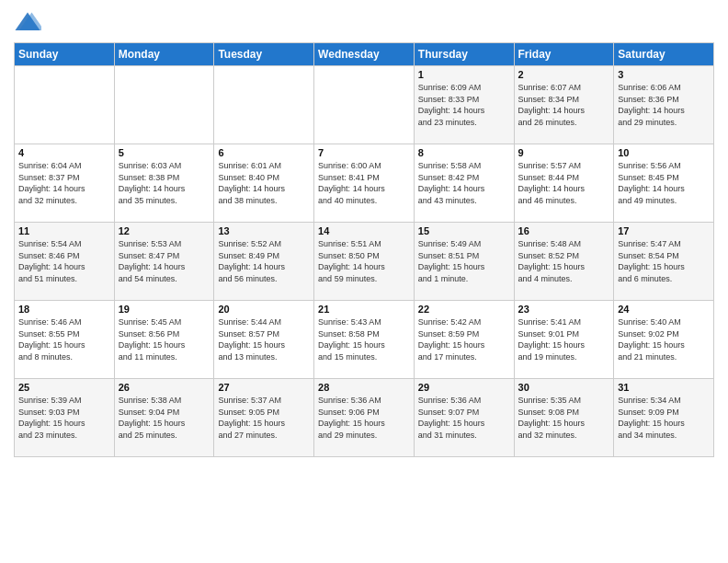 This screenshot has height=563, width=728. I want to click on day-info: Sunrise: 6:09 AM Sunset: 8:33 PM Dayligh…, so click(464, 105).